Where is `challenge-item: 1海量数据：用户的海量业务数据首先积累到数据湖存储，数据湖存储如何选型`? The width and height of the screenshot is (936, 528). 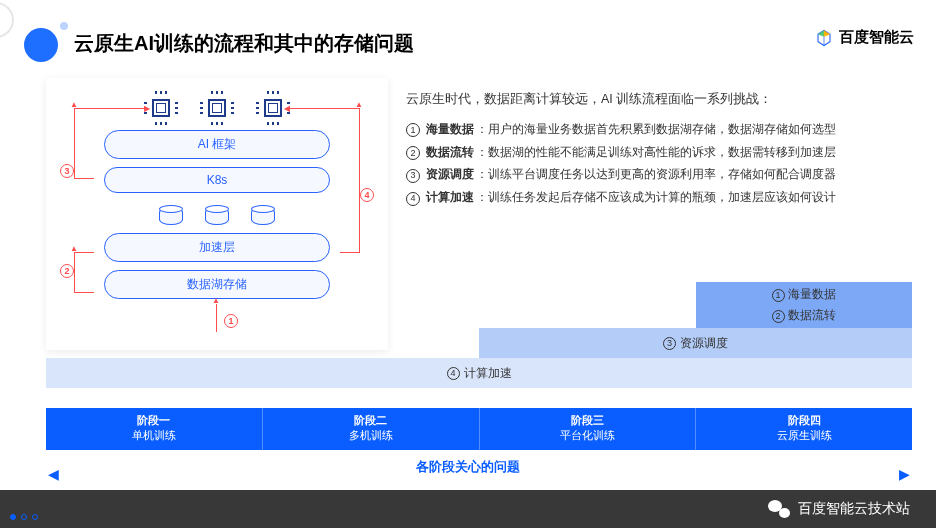 challenge-item: 1海量数据：用户的海量业务数据首先积累到数据湖存储，数据湖存储如何选型 is located at coordinates (660, 130).